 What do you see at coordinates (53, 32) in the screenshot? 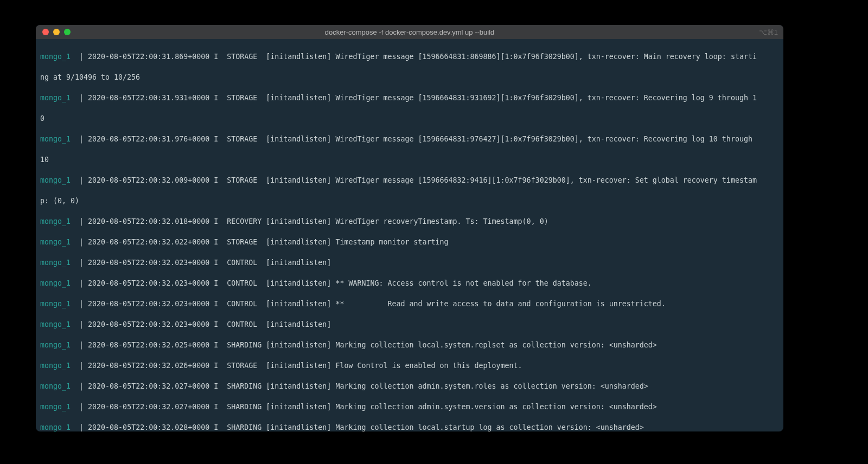
I see `traffic-lights` at bounding box center [53, 32].